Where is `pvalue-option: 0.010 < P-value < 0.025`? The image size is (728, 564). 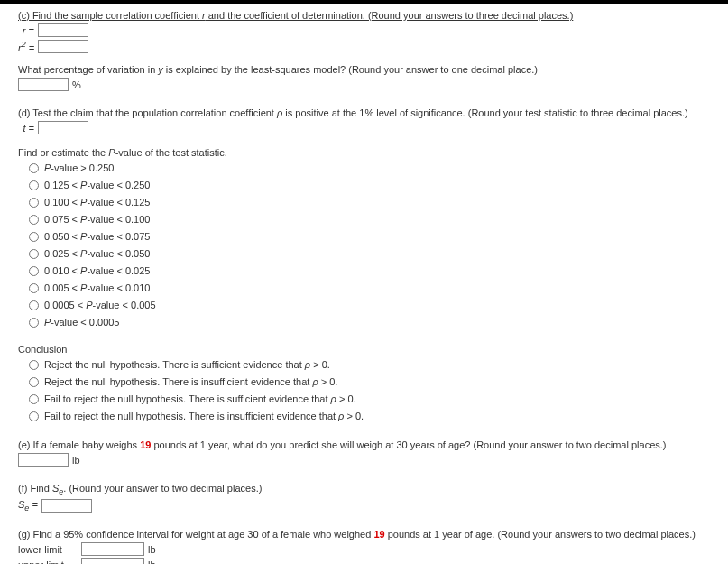
pvalue-option: 0.010 < P-value < 0.025 is located at coordinates (370, 271).